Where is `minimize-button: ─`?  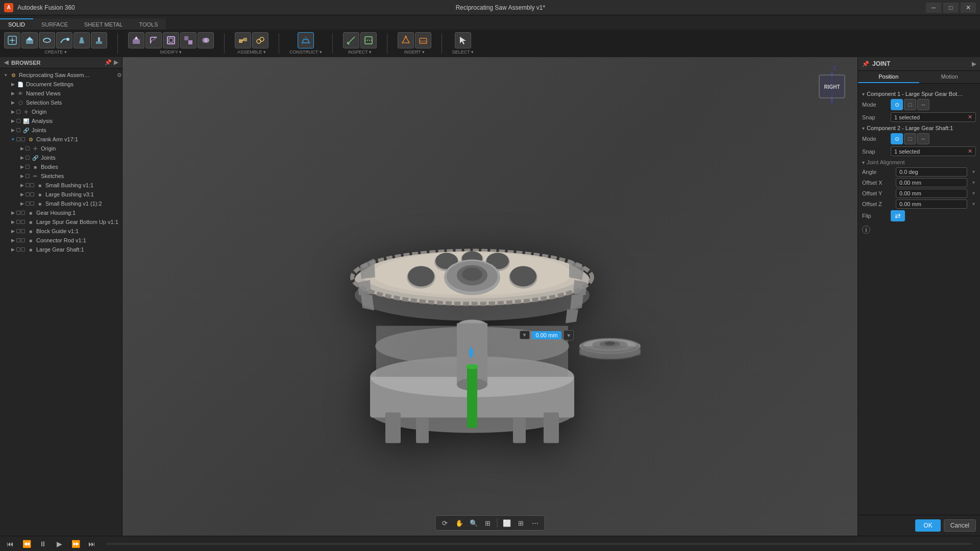
minimize-button: ─ is located at coordinates (934, 8).